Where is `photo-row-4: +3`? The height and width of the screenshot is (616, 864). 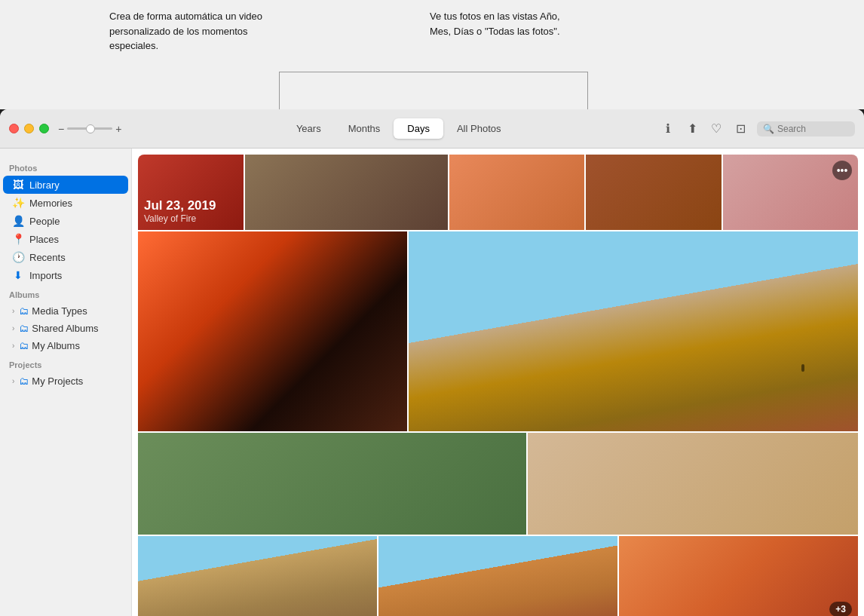 photo-row-4: +3 is located at coordinates (498, 576).